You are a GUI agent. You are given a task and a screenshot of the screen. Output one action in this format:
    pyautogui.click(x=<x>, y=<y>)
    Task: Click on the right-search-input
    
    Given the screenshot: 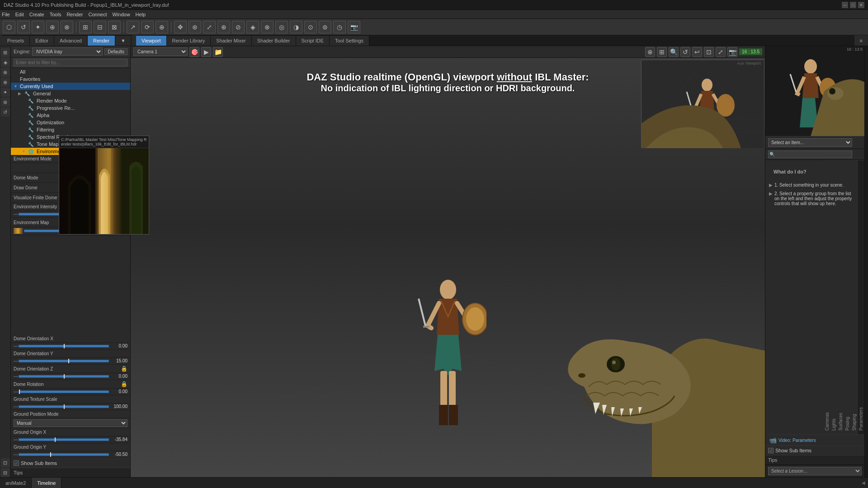 What is the action you would take?
    pyautogui.click(x=810, y=155)
    